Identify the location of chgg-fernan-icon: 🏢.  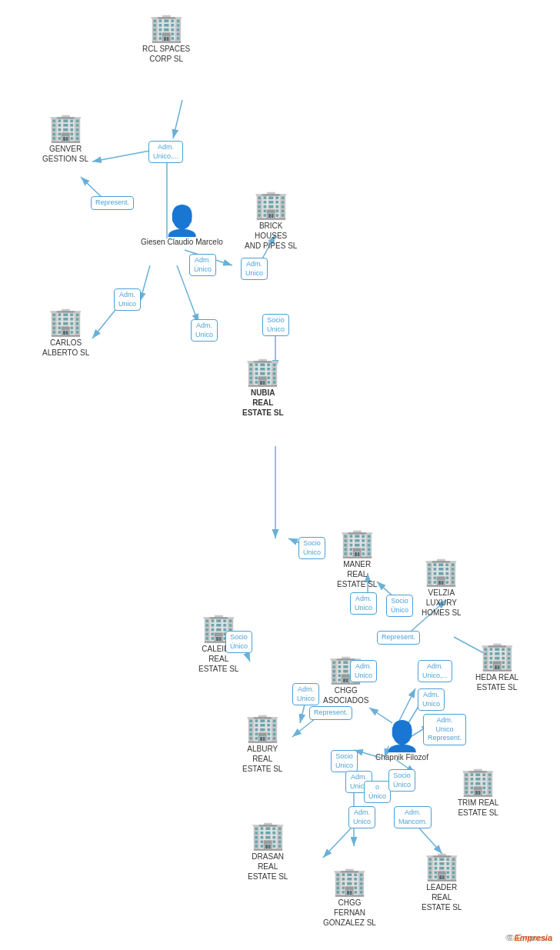
(349, 882).